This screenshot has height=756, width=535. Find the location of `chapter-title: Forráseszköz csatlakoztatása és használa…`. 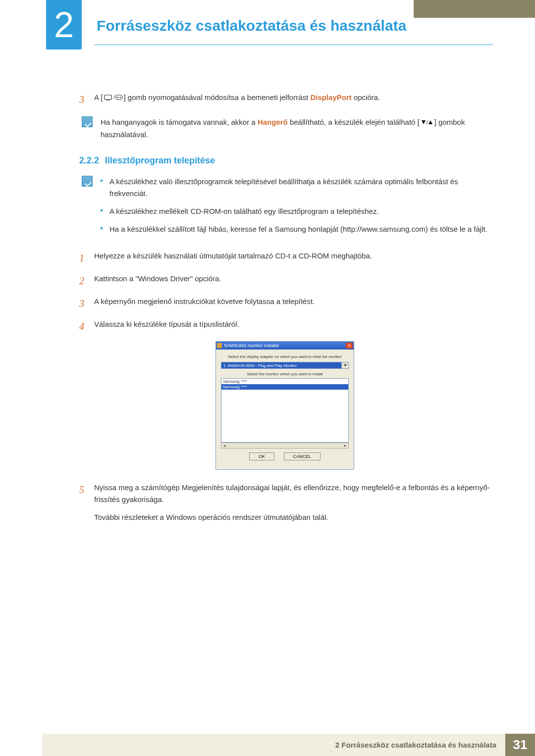

chapter-title: Forráseszköz csatlakoztatása és használa… is located at coordinates (252, 26).